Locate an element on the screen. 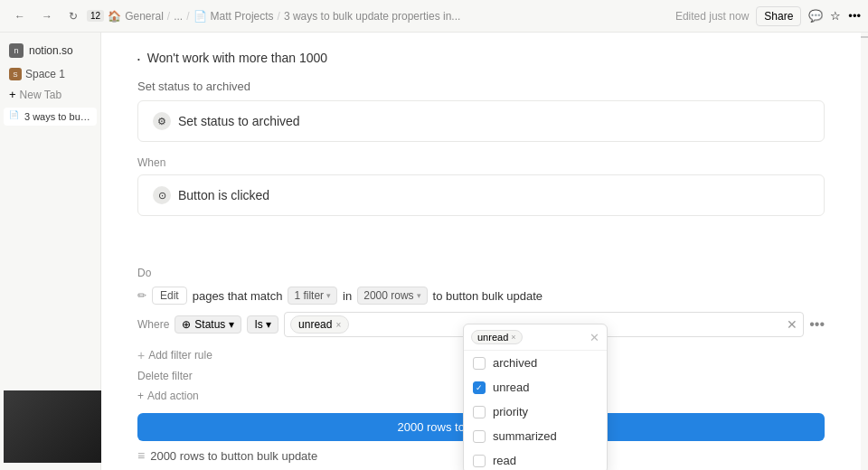 Image resolution: width=868 pixels, height=470 pixels. card-header: ⚙ Set status to archived is located at coordinates (481, 121).